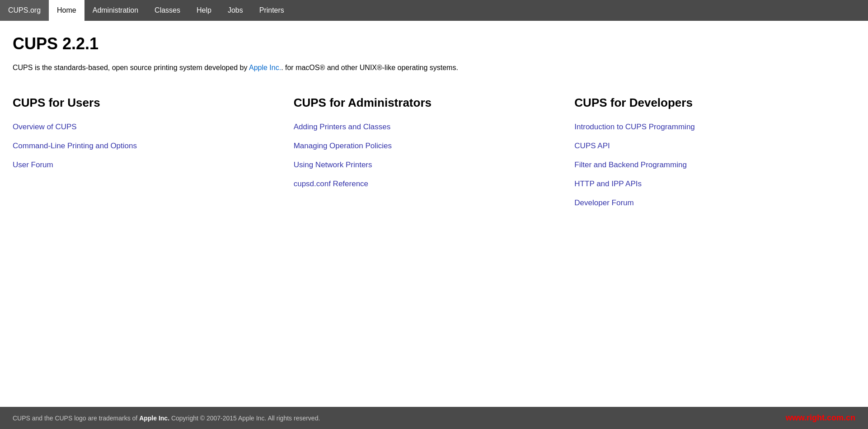  What do you see at coordinates (167, 10) in the screenshot?
I see `nav-classes: Classes` at bounding box center [167, 10].